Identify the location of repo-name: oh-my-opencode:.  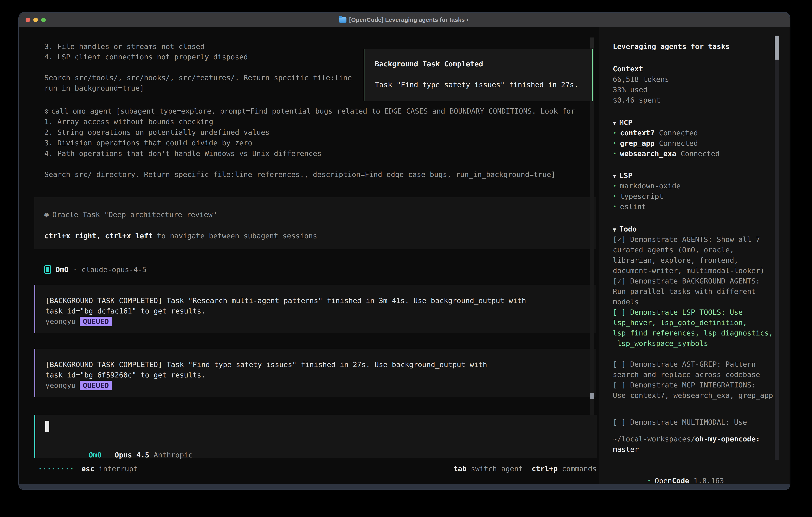
(728, 439).